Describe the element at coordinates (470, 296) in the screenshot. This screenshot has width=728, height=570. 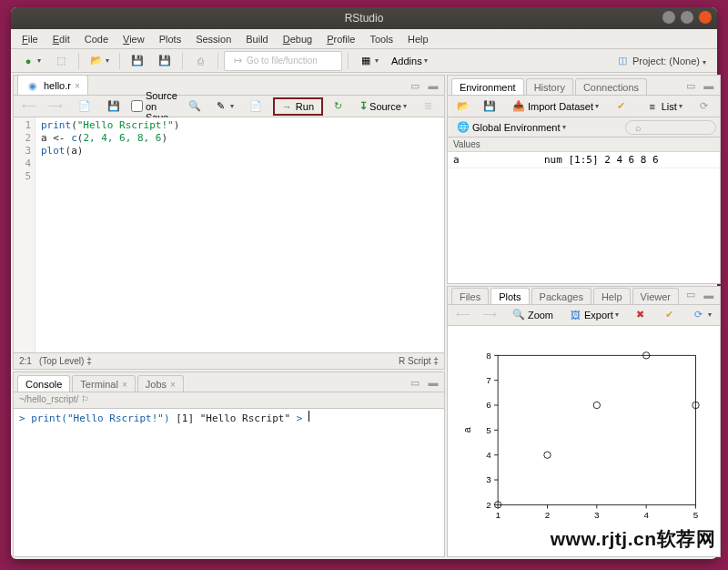
I see `tab-files: Files` at that location.